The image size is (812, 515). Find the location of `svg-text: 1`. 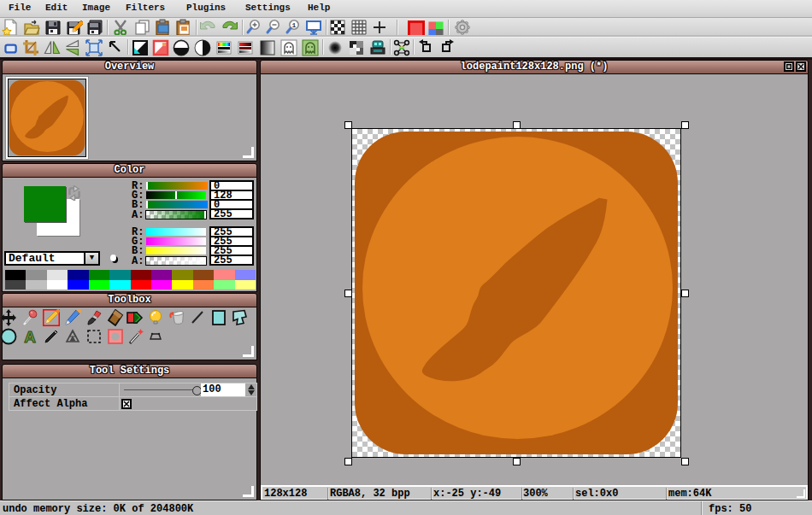

svg-text: 1 is located at coordinates (294, 26).